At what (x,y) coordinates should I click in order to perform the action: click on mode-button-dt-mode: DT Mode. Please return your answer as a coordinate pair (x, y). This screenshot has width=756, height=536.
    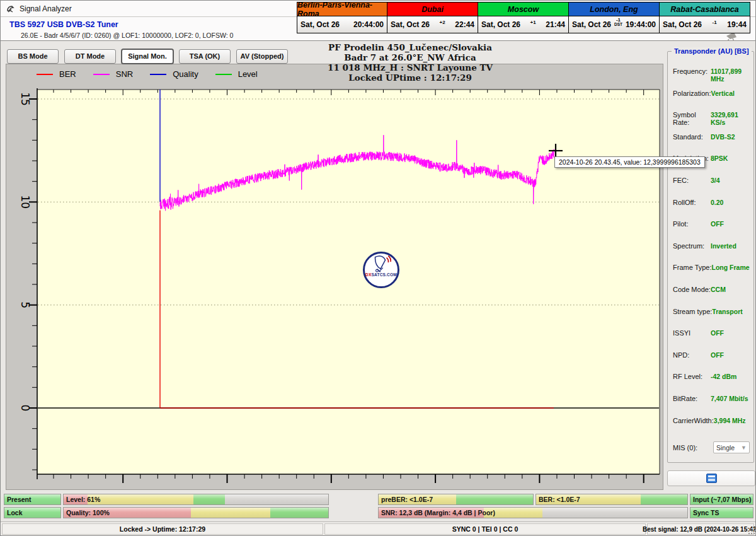
    Looking at the image, I should click on (90, 57).